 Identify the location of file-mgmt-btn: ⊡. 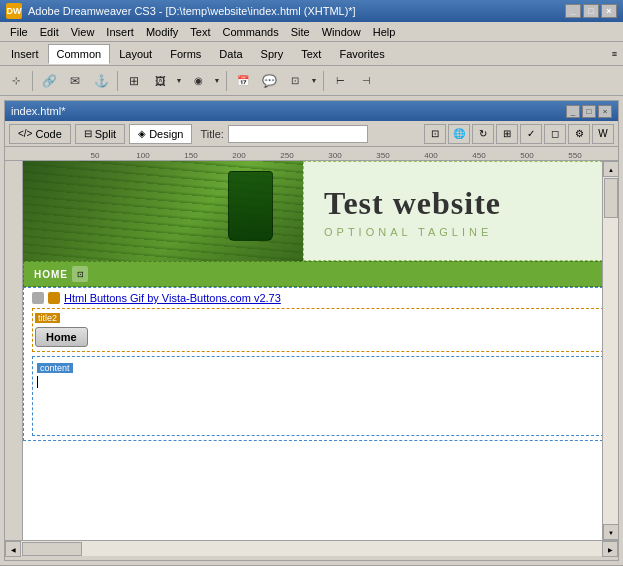
(435, 134).